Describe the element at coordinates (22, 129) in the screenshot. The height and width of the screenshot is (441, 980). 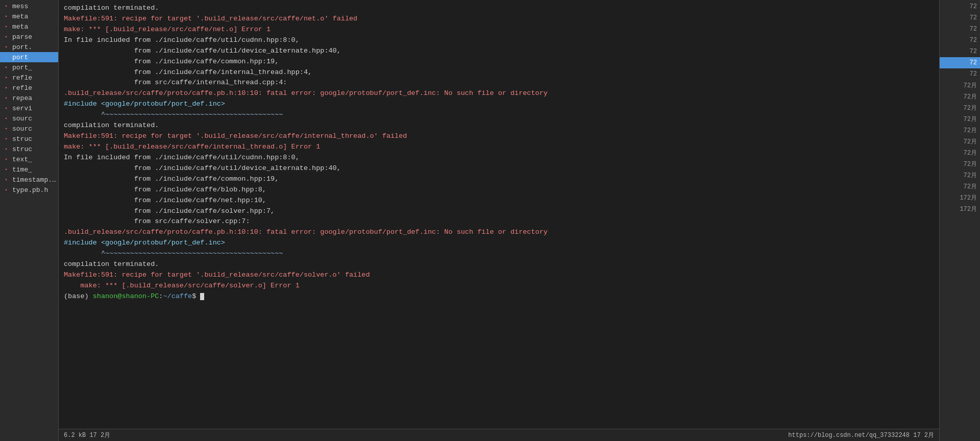
I see `sidebar-label-12: sourc` at that location.